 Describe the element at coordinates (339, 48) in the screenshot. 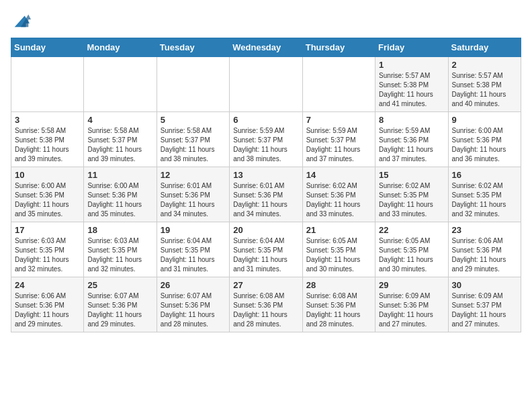

I see `column-header-thursday: Thursday` at that location.